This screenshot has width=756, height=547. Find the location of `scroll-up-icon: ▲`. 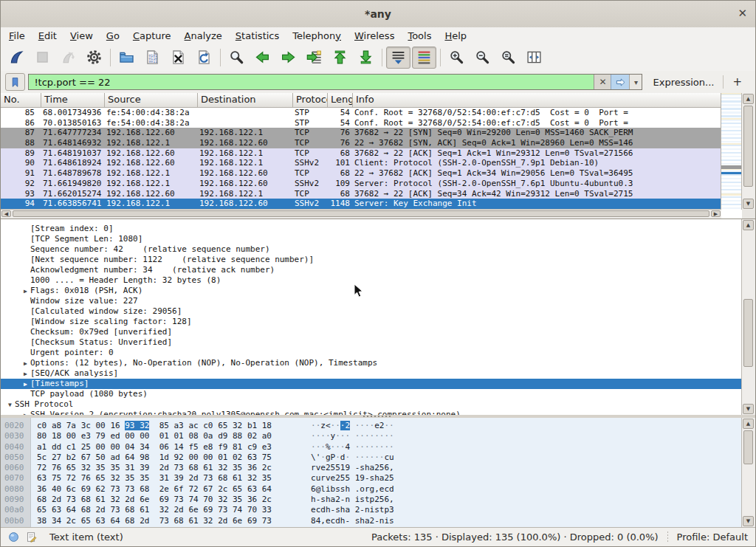

scroll-up-icon: ▲ is located at coordinates (749, 225).